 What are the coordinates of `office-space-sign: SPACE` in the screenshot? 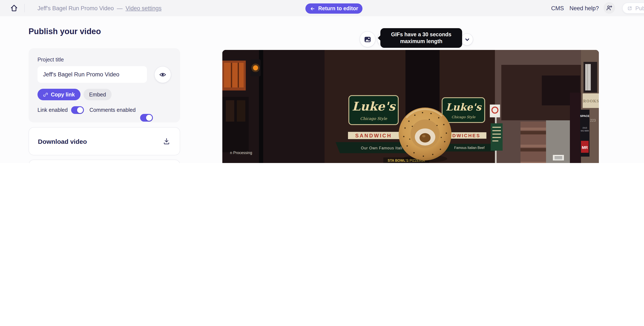 It's located at (585, 116).